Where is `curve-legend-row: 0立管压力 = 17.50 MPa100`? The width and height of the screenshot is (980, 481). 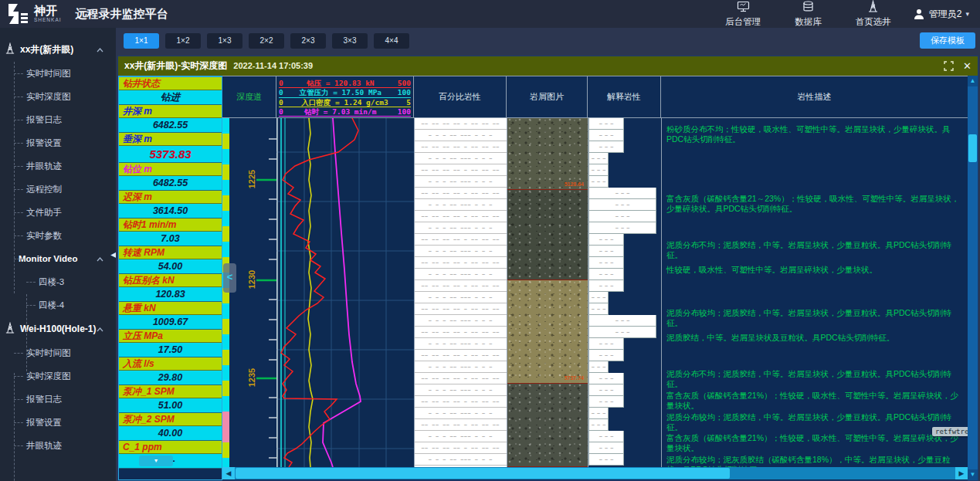
curve-legend-row: 0立管压力 = 17.50 MPa100 is located at coordinates (344, 93).